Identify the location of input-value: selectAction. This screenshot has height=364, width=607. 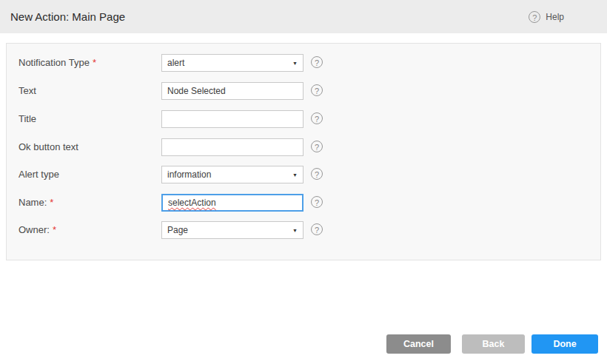
(192, 203).